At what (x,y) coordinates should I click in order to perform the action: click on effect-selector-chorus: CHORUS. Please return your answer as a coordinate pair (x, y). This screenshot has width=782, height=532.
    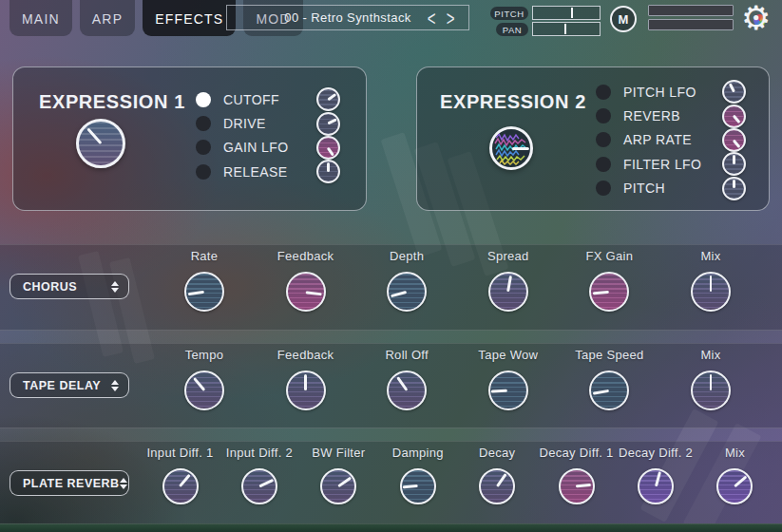
    Looking at the image, I should click on (69, 287).